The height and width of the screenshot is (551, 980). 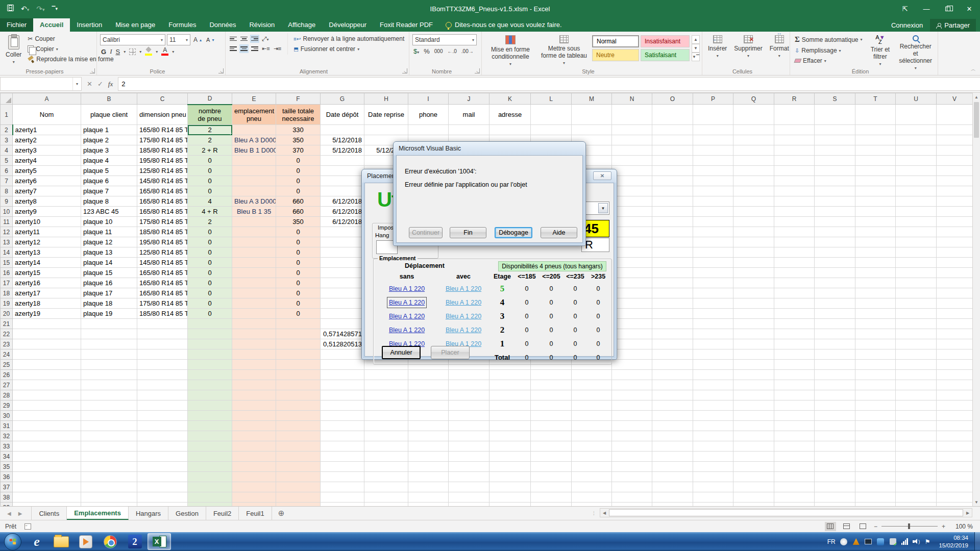 What do you see at coordinates (881, 542) in the screenshot?
I see `tray-app3-icon` at bounding box center [881, 542].